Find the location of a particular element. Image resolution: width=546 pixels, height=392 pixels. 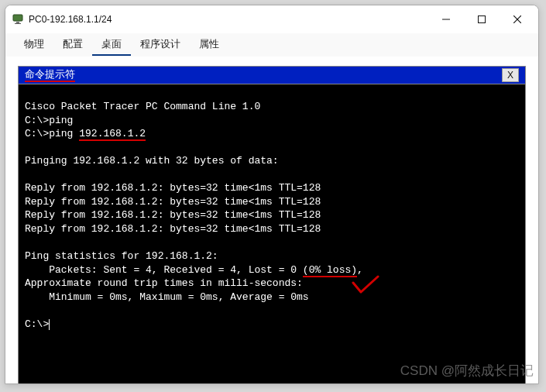

tab-physical: 物理 is located at coordinates (34, 45).